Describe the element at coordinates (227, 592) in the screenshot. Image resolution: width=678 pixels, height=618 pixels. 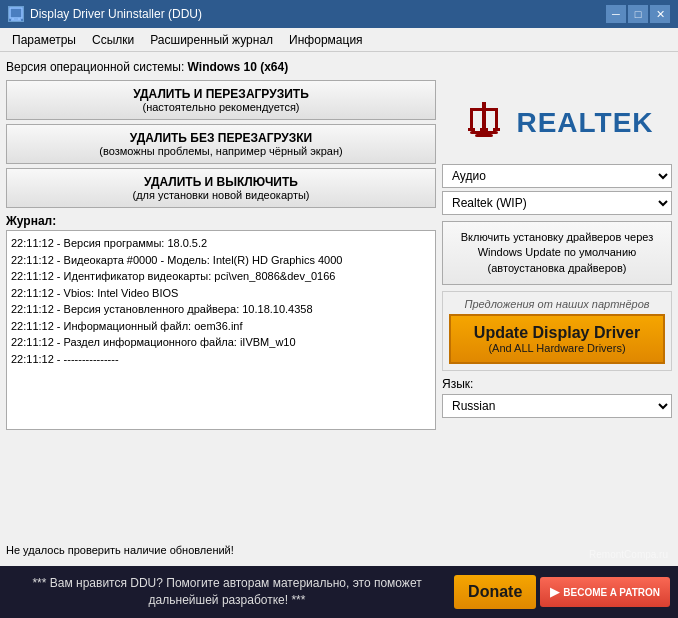
I see `bottom-text: *** Вам нравится DDU? Помогите авторам м…` at that location.